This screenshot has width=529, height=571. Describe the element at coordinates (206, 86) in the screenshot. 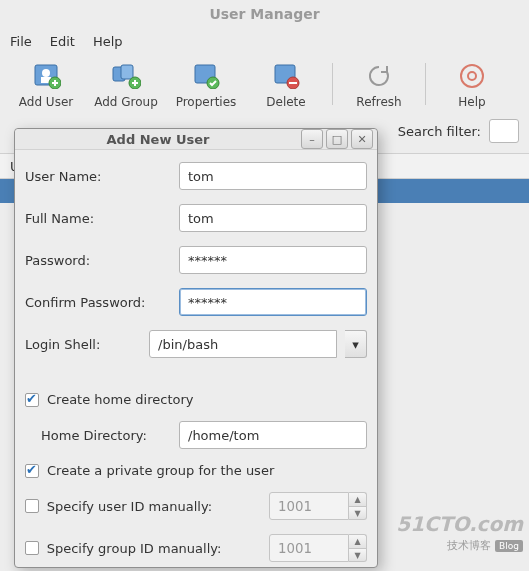

I see `properties-button: Properties` at that location.